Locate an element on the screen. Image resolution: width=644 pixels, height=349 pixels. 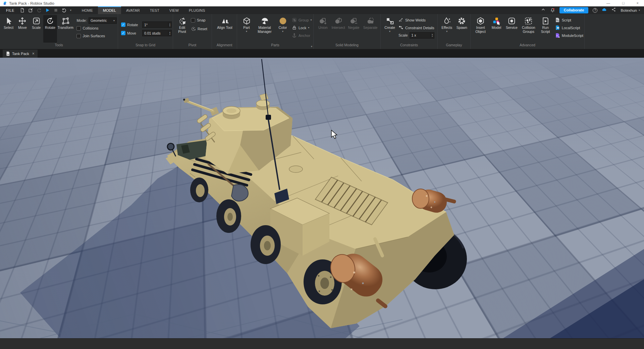
group-label-tools: Tools is located at coordinates (59, 46).